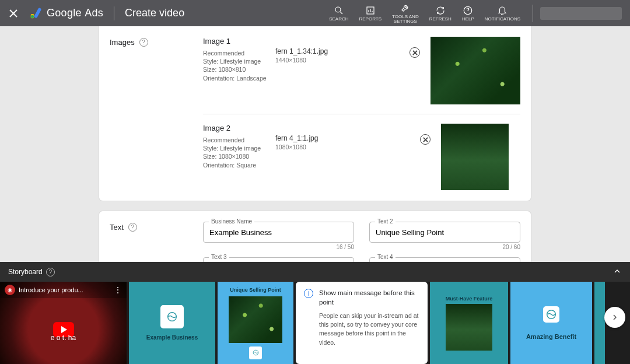 The height and width of the screenshot is (364, 630). What do you see at coordinates (348, 147) in the screenshot?
I see `file-dimensions: 1080×1080` at bounding box center [348, 147].